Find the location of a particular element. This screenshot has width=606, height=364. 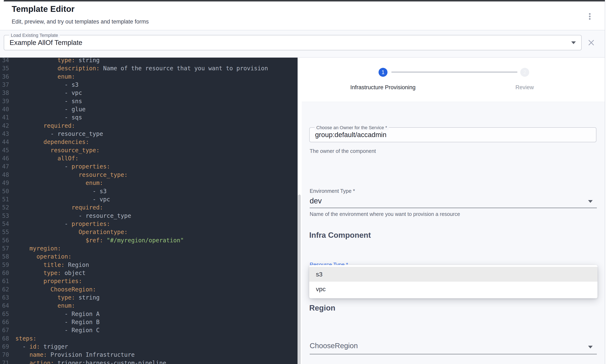

code-line: 48 resource_type: is located at coordinates (149, 175).